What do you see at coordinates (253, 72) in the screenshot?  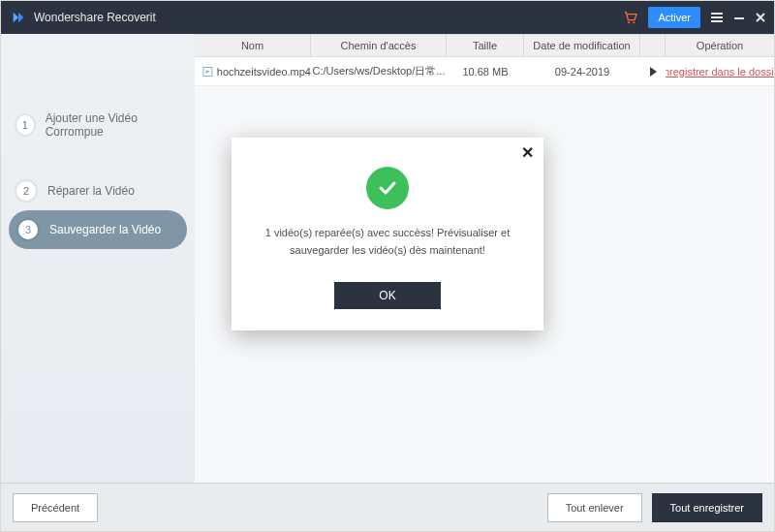 I see `cell-name: hochzeitsvideo.mp4` at bounding box center [253, 72].